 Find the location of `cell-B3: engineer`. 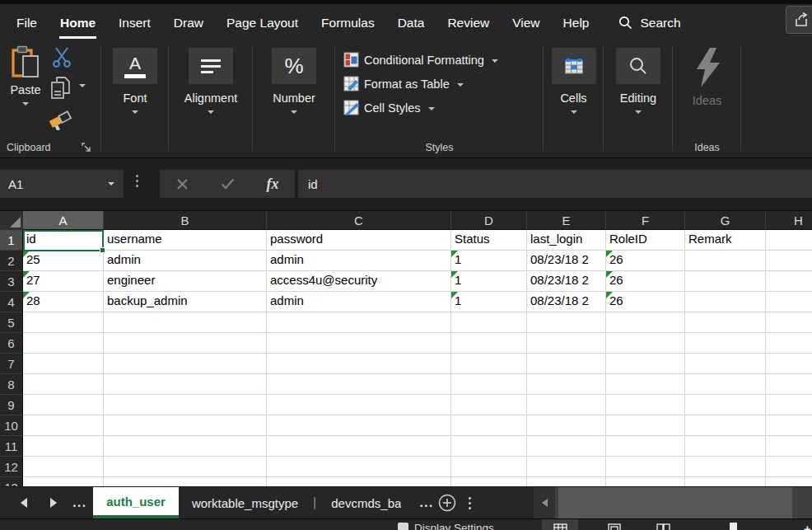

cell-B3: engineer is located at coordinates (185, 282).